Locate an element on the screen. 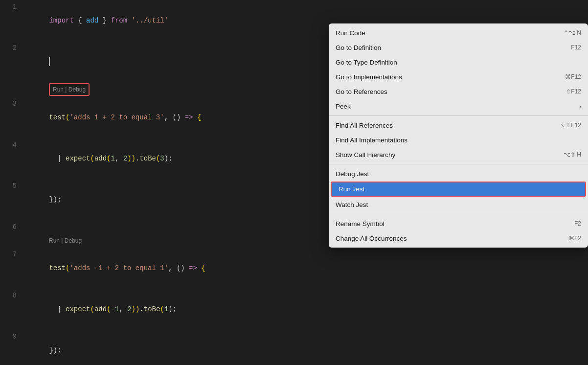 This screenshot has width=588, height=365. menu-item-run-code: Run Code ⌃⌥ N is located at coordinates (458, 33).